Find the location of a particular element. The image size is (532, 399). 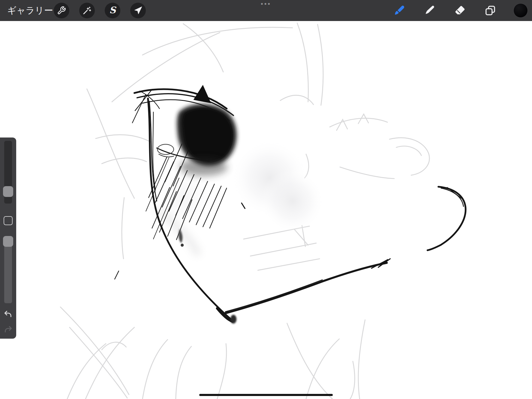

brush-sidebar is located at coordinates (8, 238).